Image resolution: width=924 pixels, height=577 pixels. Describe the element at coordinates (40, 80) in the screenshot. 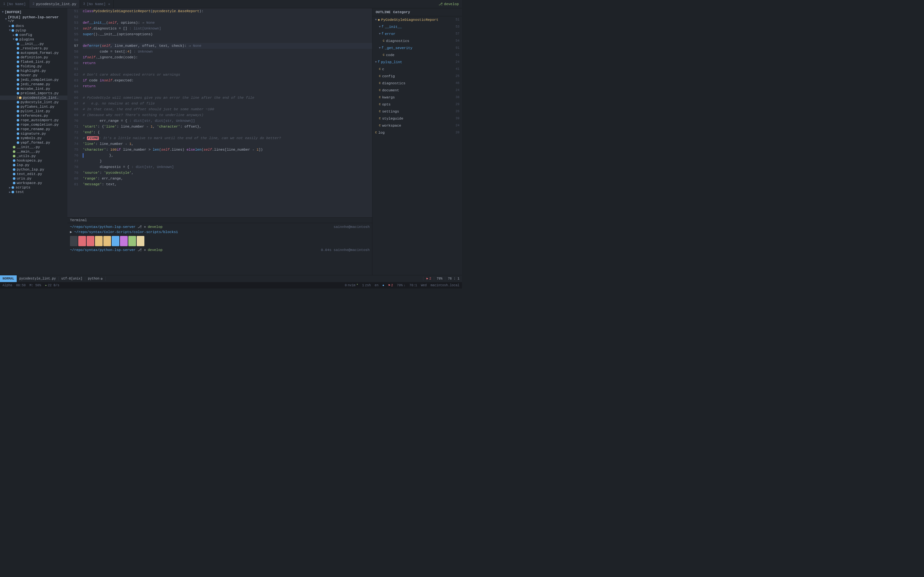

I see `sidebar-item-jedi-completion-label: jedi_completion.py` at that location.